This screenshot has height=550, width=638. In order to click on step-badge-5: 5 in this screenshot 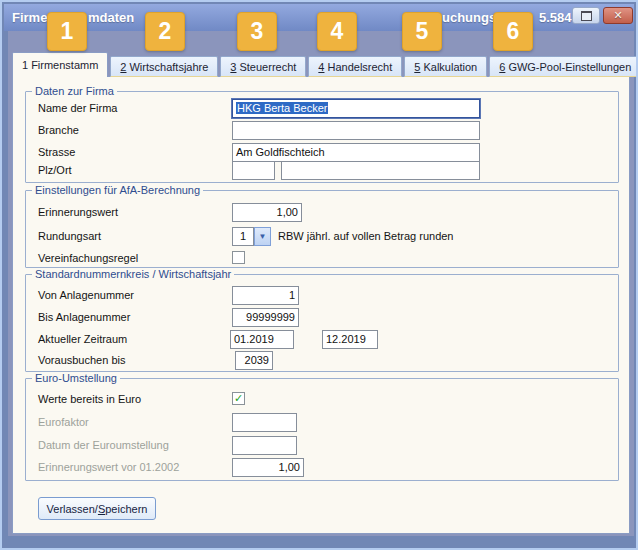, I will do `click(422, 32)`.